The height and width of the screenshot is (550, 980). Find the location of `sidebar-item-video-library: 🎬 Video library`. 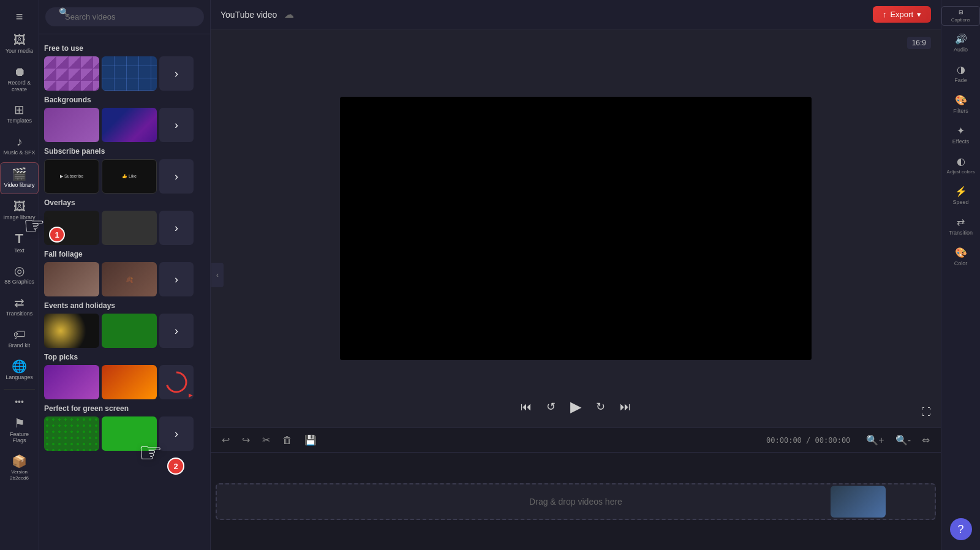

sidebar-item-video-library: 🎬 Video library is located at coordinates (20, 178).